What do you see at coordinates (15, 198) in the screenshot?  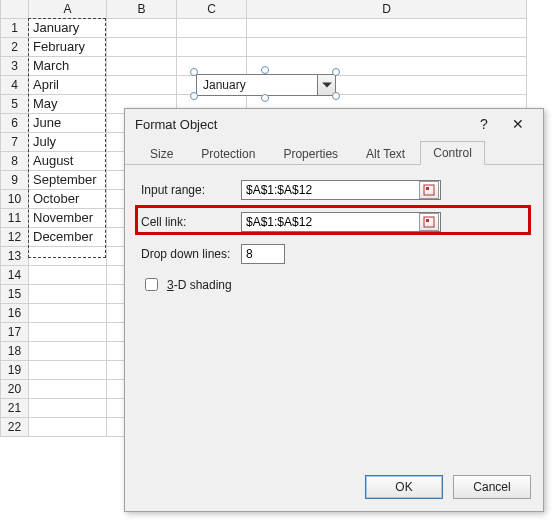 I see `row-header: 10` at bounding box center [15, 198].